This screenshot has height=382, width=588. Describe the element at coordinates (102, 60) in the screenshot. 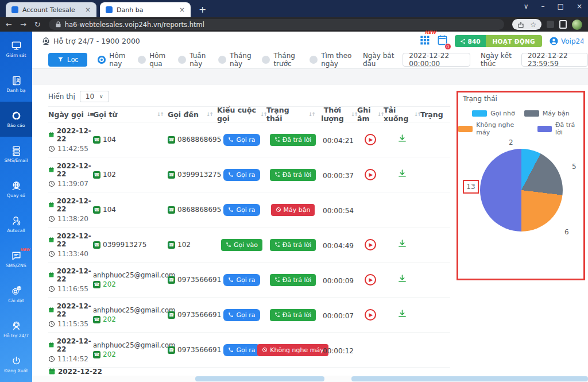

I see `radio-checked-icon` at that location.